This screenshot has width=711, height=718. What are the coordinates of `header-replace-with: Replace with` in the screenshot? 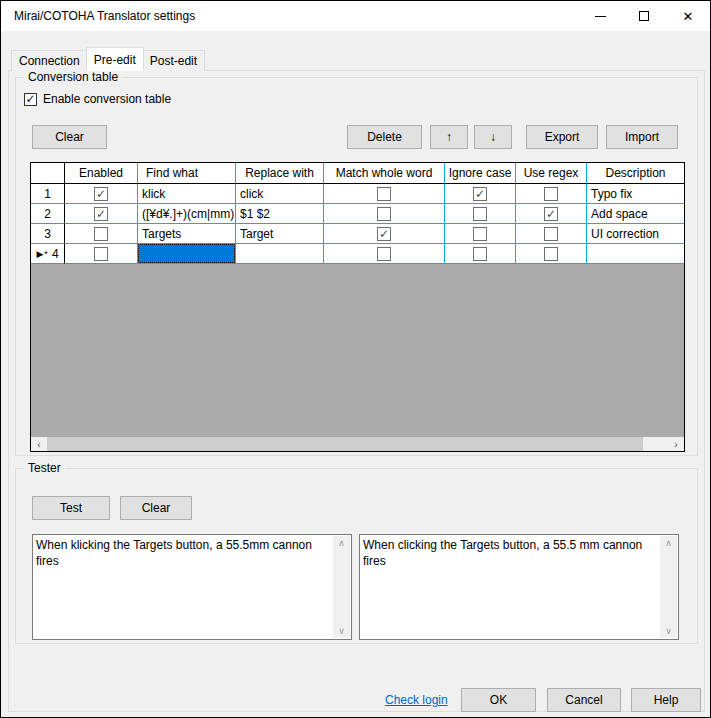 It's located at (280, 173).